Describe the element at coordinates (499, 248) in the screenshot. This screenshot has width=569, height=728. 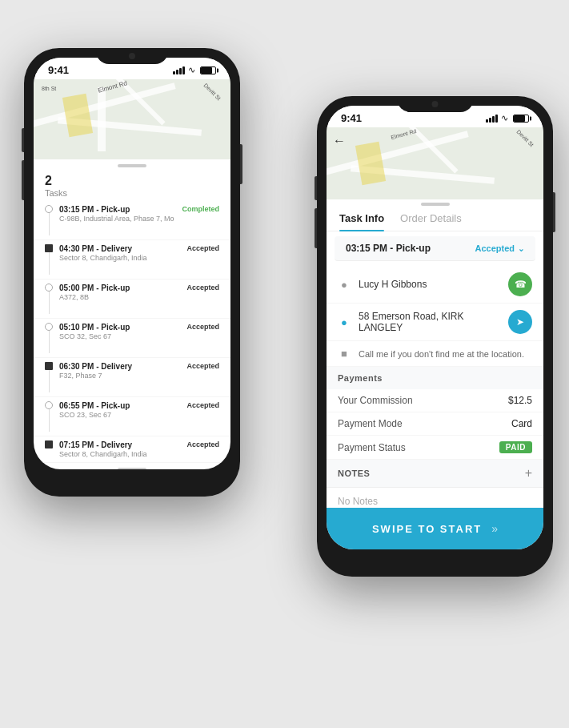
I see `task-status: Accepted ⌄` at that location.